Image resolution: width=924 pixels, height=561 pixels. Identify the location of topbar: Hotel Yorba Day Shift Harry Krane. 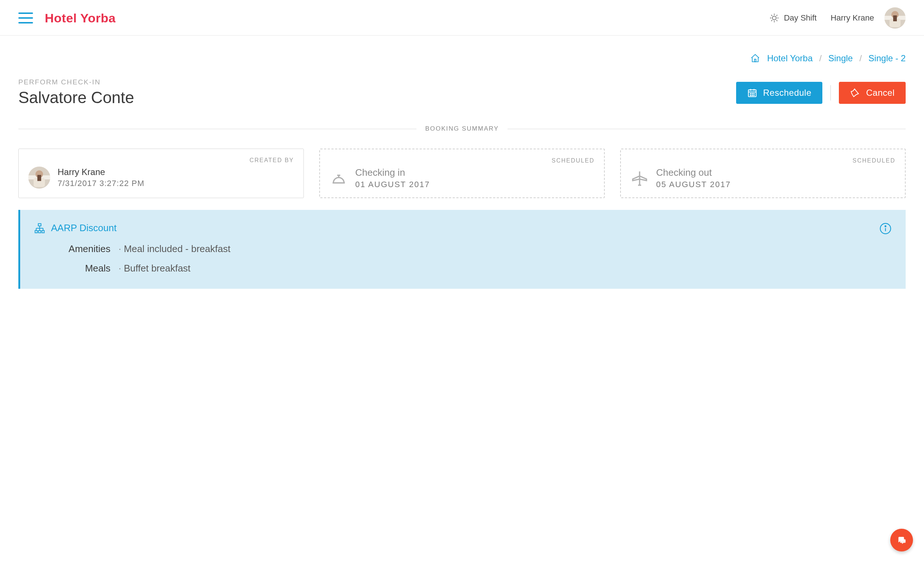
(462, 18).